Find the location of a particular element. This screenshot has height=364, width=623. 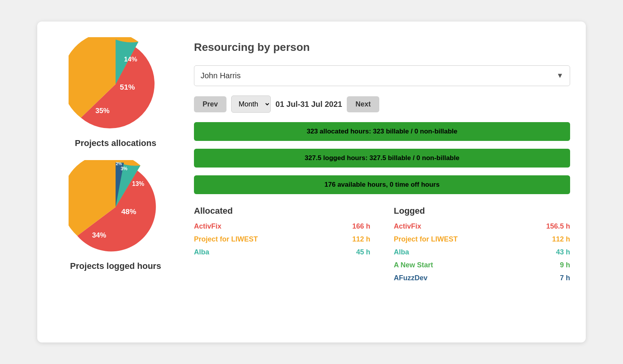

allocated-col-title: Allocated is located at coordinates (282, 211).